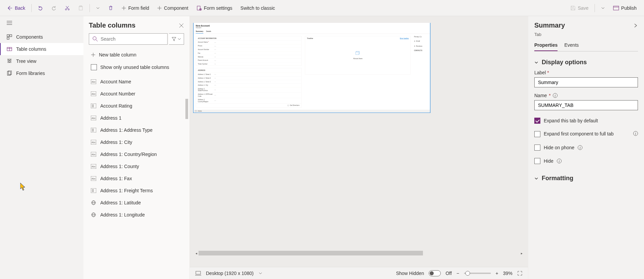 Image resolution: width=644 pixels, height=279 pixels. What do you see at coordinates (196, 253) in the screenshot?
I see `scroll-left-icon: ◂` at bounding box center [196, 253].